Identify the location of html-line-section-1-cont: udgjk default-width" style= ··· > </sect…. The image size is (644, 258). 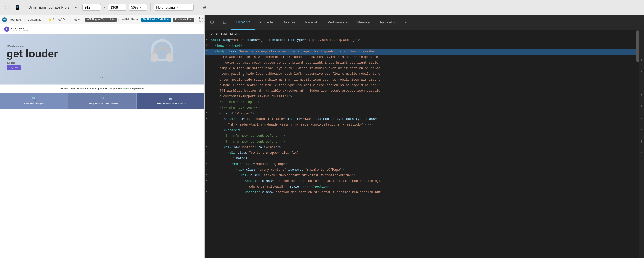
(420, 187).